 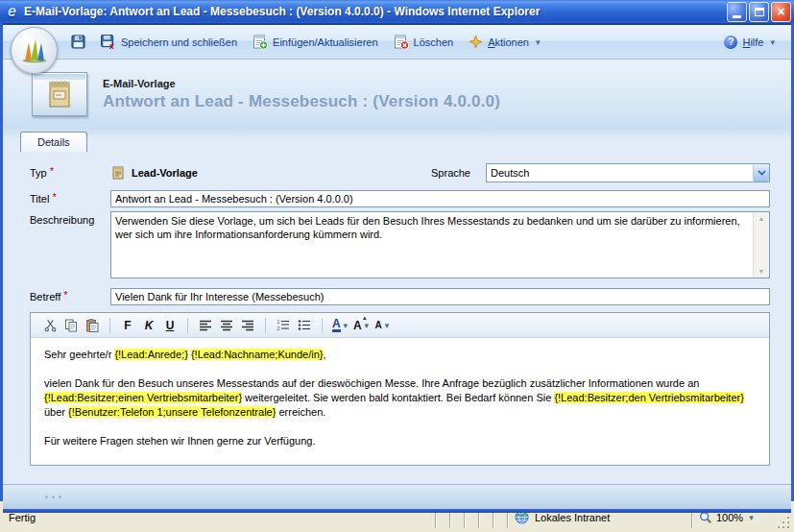 I want to click on body-paragraph: Für weitere Fragen stehen wir Ihnen gern…, so click(x=399, y=442).